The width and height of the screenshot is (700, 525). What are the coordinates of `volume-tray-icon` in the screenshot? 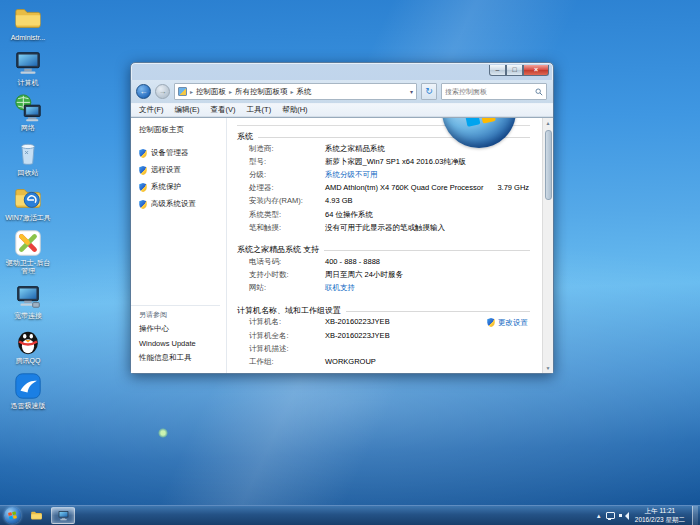 It's located at (624, 516).